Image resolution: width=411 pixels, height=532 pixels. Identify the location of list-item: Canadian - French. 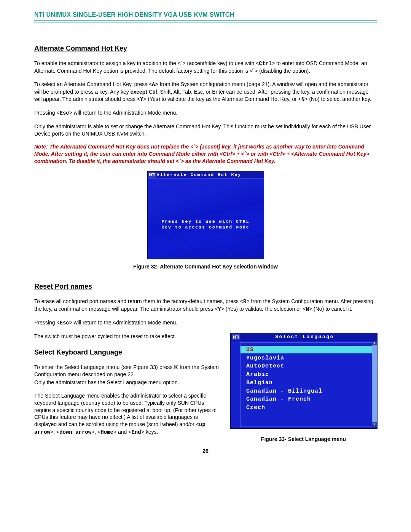
(284, 399).